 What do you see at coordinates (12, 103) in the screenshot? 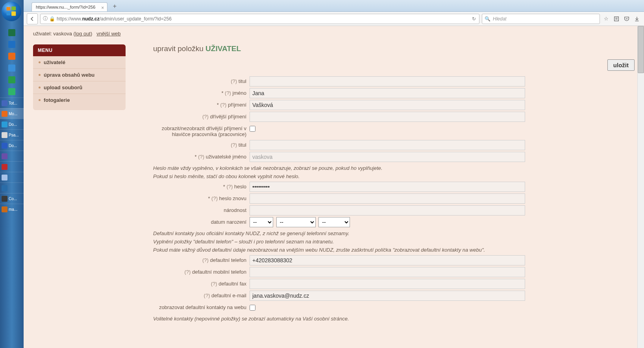
I see `taskbar-item-tot: Tot...` at bounding box center [12, 103].